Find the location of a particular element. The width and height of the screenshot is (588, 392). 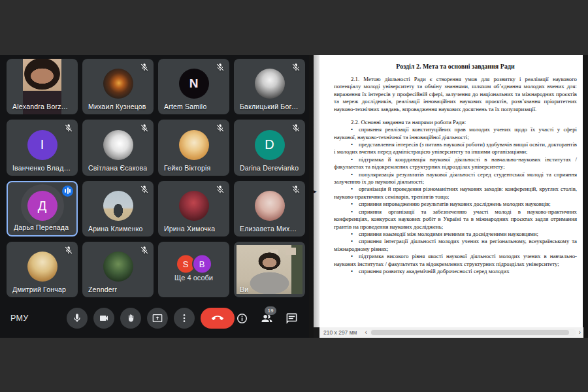

bullet-item: представлення інтересів (з питань науков… is located at coordinates (455, 149).